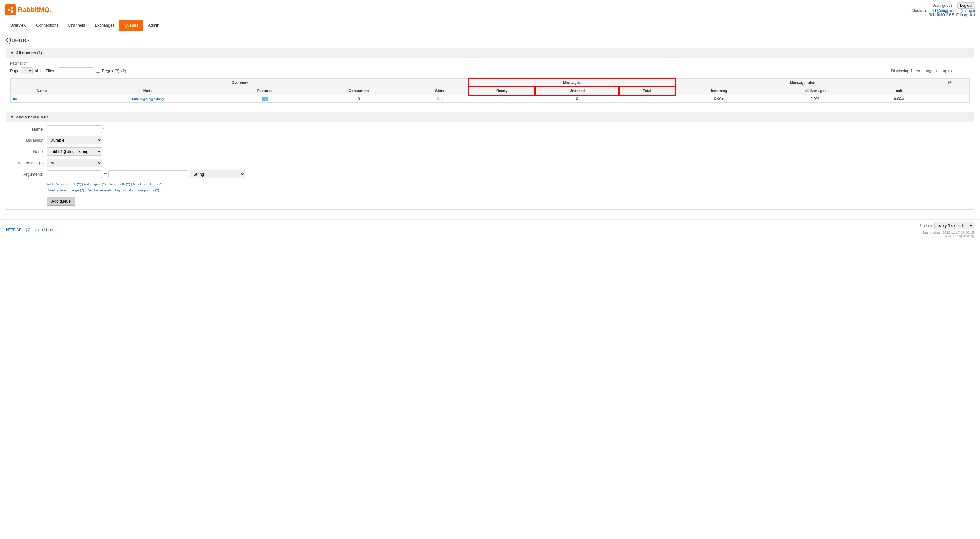 Image resolution: width=980 pixels, height=539 pixels. I want to click on regex-checkbox, so click(98, 71).